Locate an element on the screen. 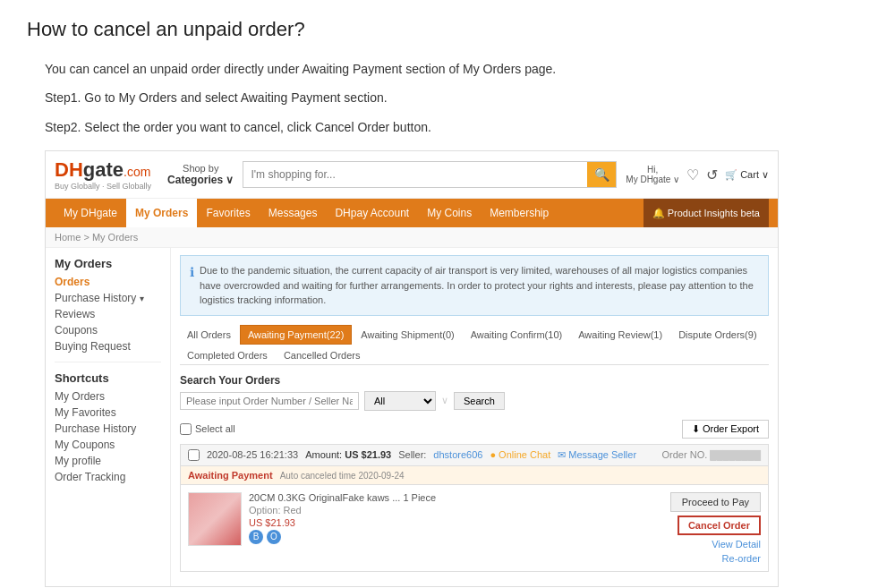  alert-text: Due to the pandemic situation, the curre… is located at coordinates (480, 285).